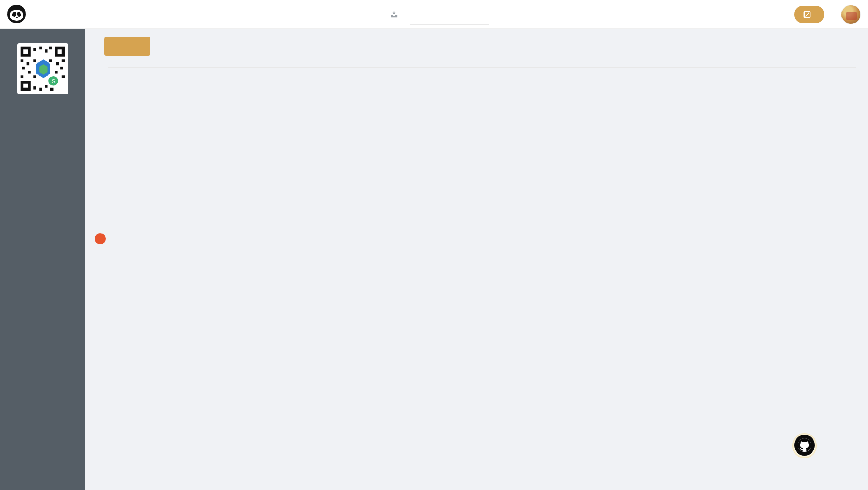  Describe the element at coordinates (53, 81) in the screenshot. I see `svg-text: S` at that location.